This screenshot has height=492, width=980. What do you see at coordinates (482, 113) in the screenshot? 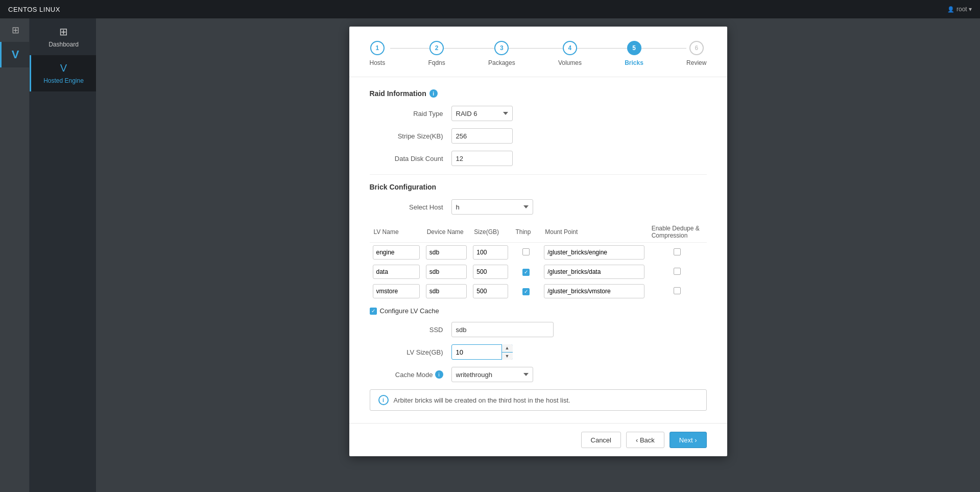
I see `raid-type-select: RAID 6 RAID 5 RAID 10 JBOD` at bounding box center [482, 113].